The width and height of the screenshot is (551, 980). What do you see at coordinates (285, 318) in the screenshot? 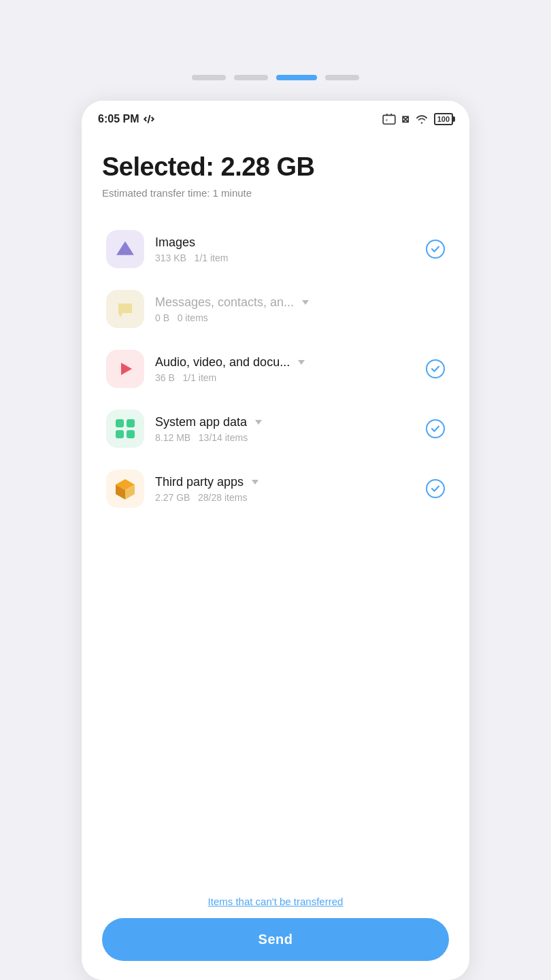
I see `messages-meta: 0 B 0 items` at bounding box center [285, 318].